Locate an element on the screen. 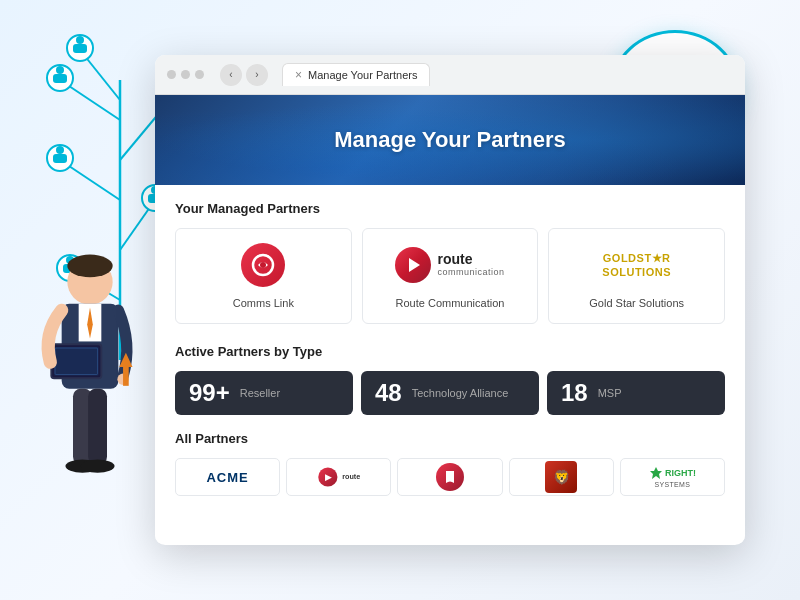 The image size is (800, 600). browser-chrome: ‹ › × Manage Your Partners is located at coordinates (450, 75).